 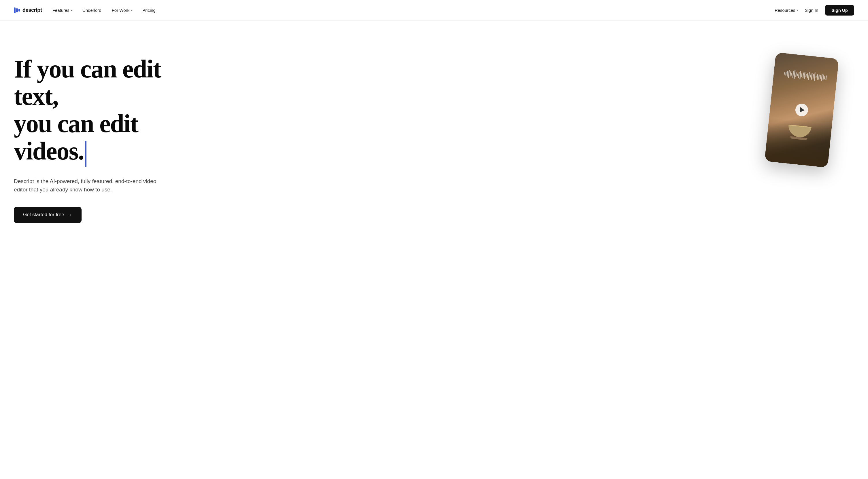 I want to click on hero-headline: If you can edit text, you can edit video…, so click(x=103, y=111).